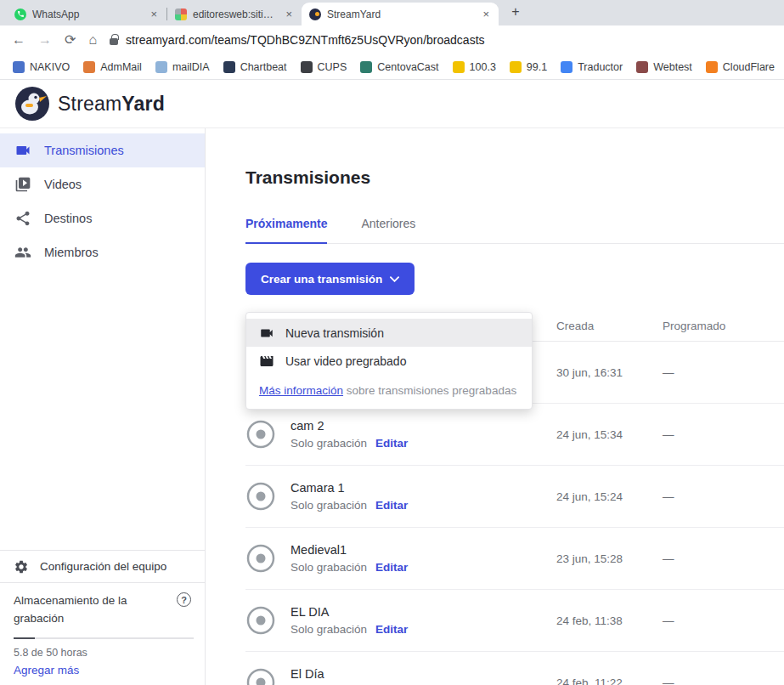  Describe the element at coordinates (20, 14) in the screenshot. I see `whatsapp-favicon-icon` at that location.